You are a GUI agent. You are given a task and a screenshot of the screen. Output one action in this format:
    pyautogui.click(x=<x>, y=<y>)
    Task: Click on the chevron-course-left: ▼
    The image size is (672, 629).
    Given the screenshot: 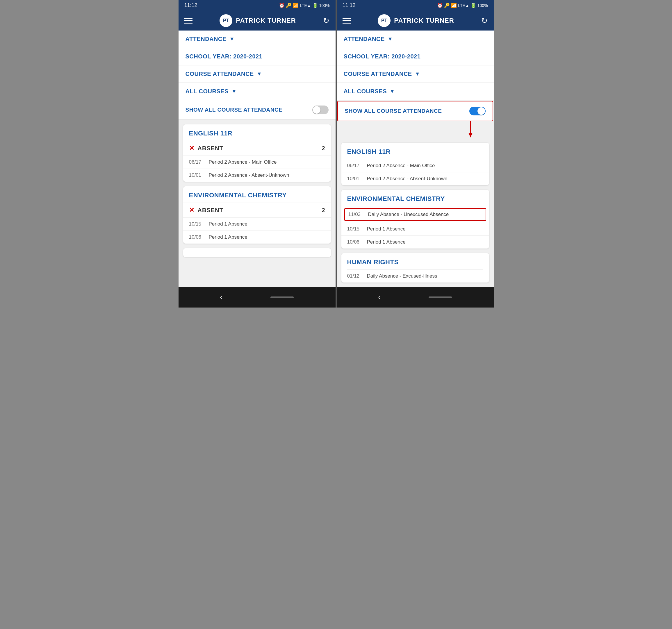 What is the action you would take?
    pyautogui.click(x=260, y=74)
    